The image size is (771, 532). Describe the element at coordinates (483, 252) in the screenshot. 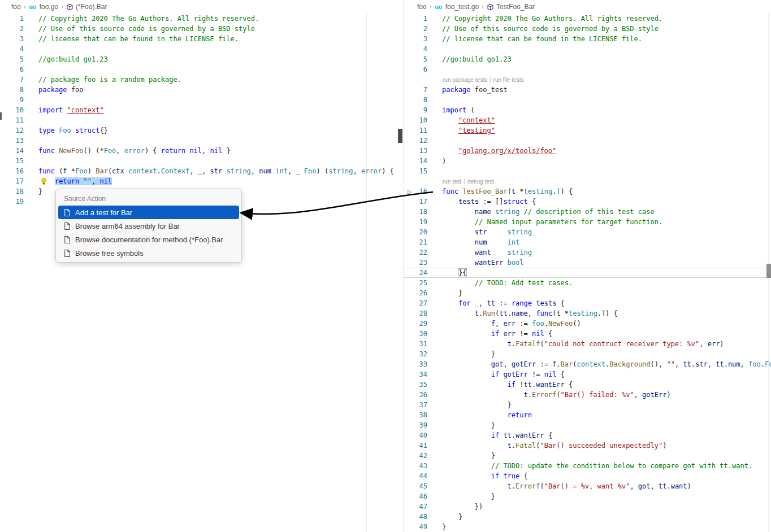

I see `code-token: want` at that location.